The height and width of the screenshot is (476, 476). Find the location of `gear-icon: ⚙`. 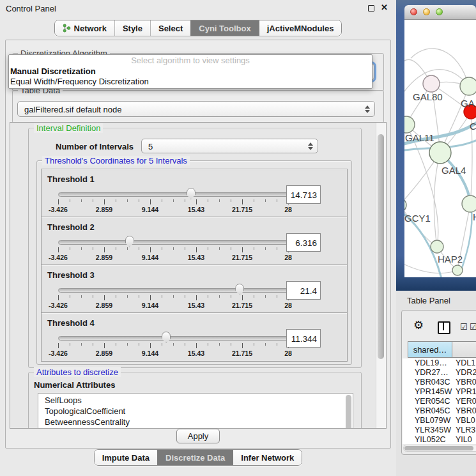

gear-icon: ⚙ is located at coordinates (418, 325).